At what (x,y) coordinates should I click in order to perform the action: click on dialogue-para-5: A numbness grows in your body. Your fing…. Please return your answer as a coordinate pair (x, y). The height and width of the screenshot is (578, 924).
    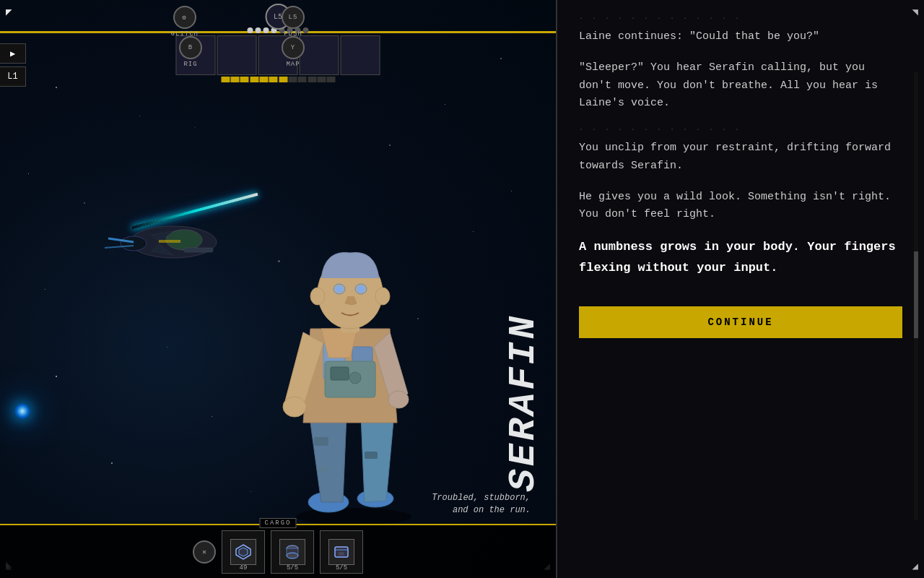
    Looking at the image, I should click on (741, 258).